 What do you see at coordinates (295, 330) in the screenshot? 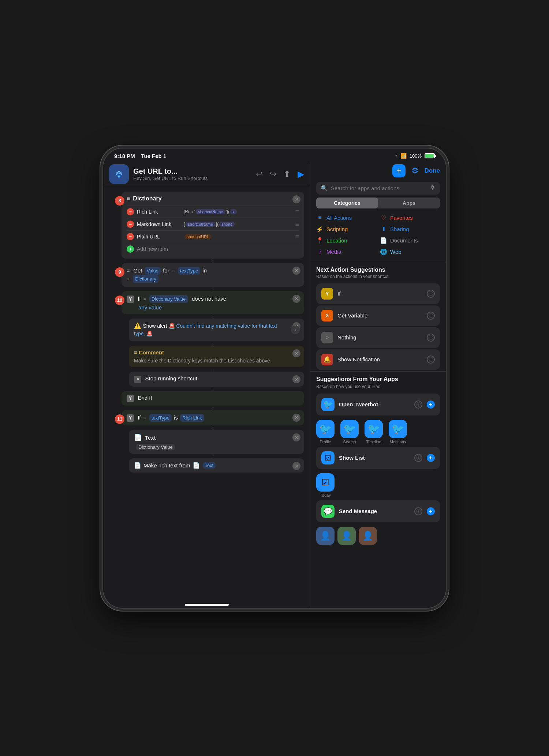
I see `nav-arrow: ›` at bounding box center [295, 330].